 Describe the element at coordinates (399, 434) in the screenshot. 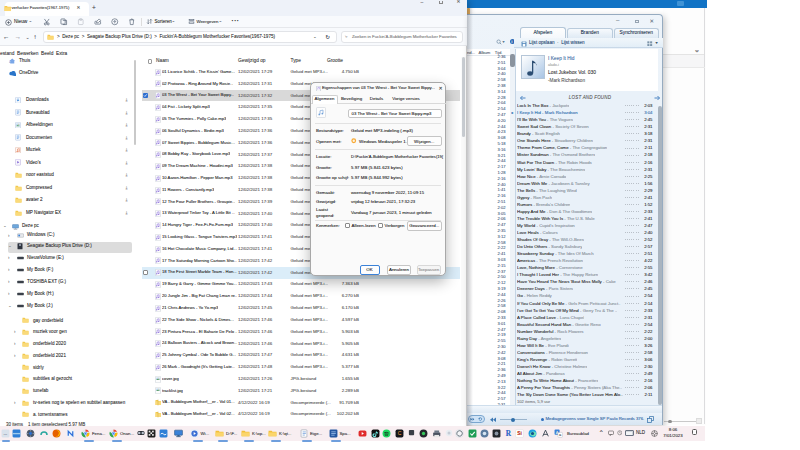

I see `svg-text: C` at that location.